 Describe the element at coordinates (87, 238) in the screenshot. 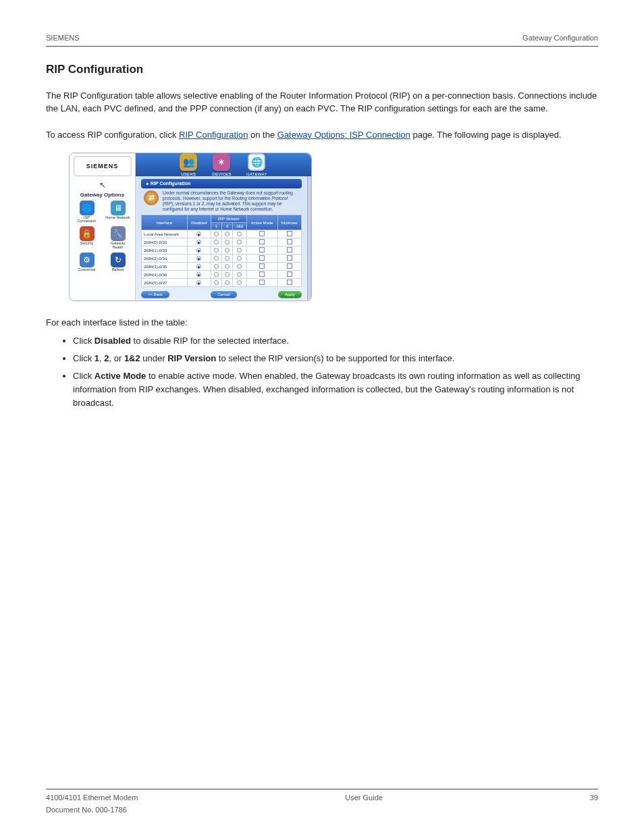

I see `sidebar-item: 🔒Security` at that location.